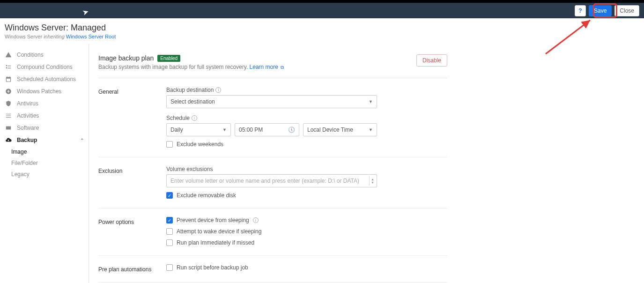 This screenshot has height=283, width=644. Describe the element at coordinates (282, 67) in the screenshot. I see `external-link-icon: ⧉` at that location.